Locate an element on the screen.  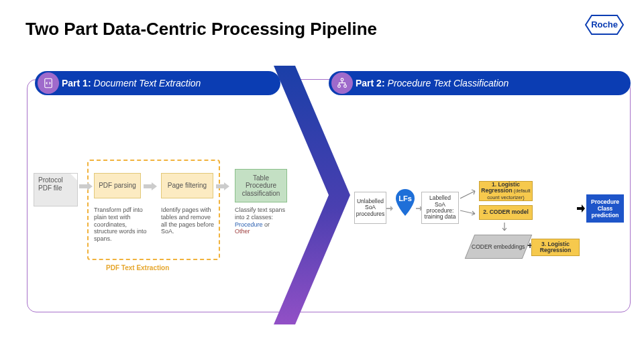
protocol-pdf-box: Protocol PDF file is located at coordinates (56, 190).